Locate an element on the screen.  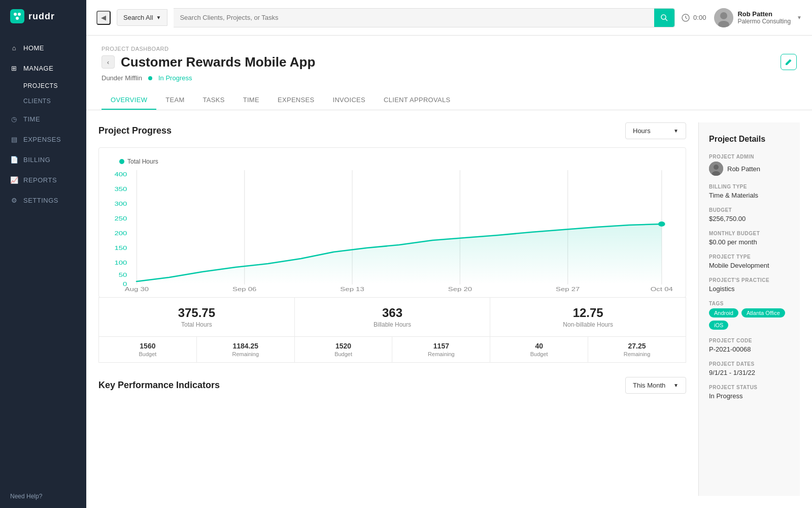
sidebar-item-billing: 📄 BILLING is located at coordinates (43, 160).